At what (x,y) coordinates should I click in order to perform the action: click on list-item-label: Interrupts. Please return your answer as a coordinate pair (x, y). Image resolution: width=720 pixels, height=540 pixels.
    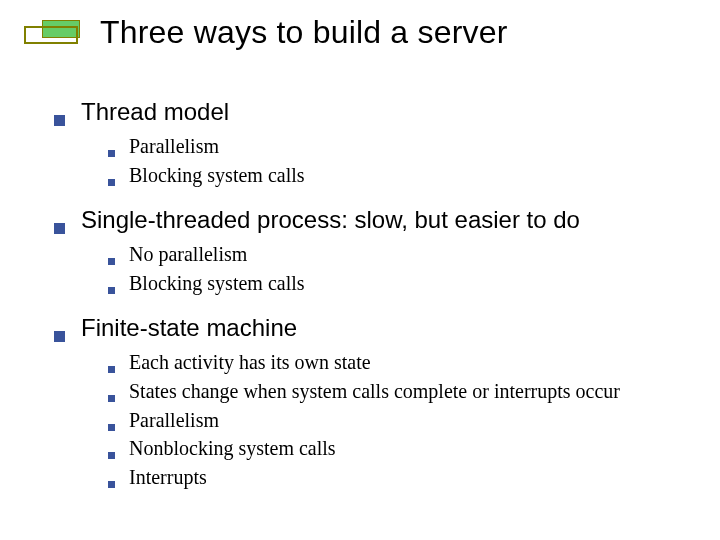
    Looking at the image, I should click on (168, 478).